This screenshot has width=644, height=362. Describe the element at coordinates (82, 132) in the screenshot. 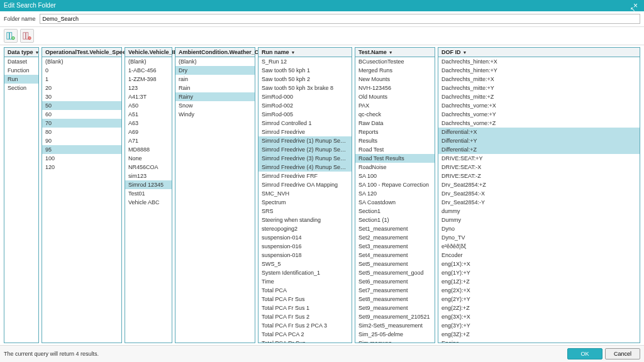

I see `list-item: 80` at that location.